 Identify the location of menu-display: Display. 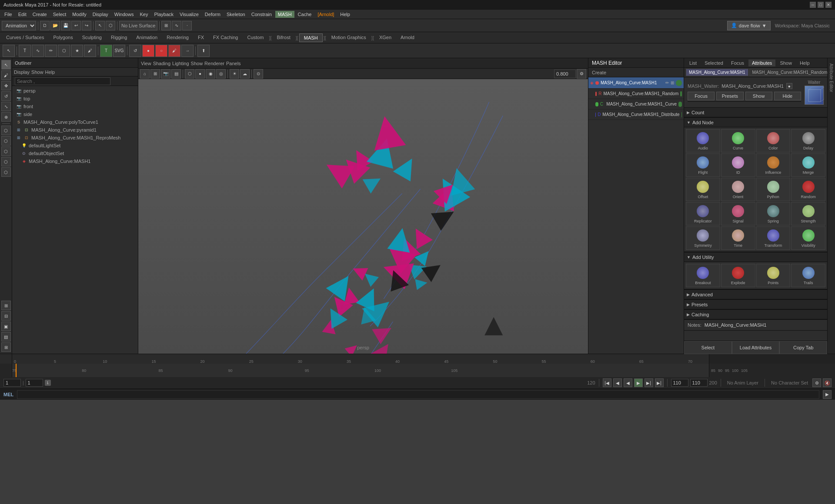
(100, 14).